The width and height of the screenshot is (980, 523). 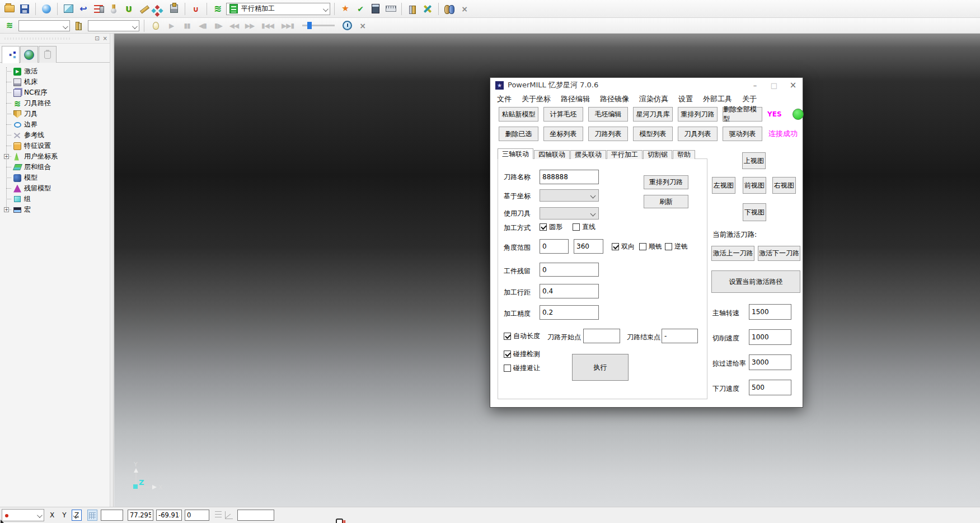 I want to click on calc-stock-button: 计算毛坯, so click(x=563, y=114).